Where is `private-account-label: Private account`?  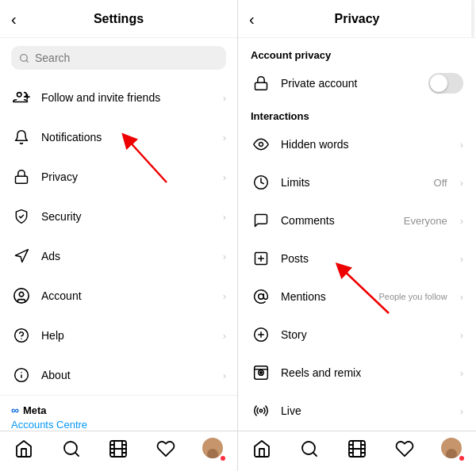
private-account-label: Private account is located at coordinates (350, 83).